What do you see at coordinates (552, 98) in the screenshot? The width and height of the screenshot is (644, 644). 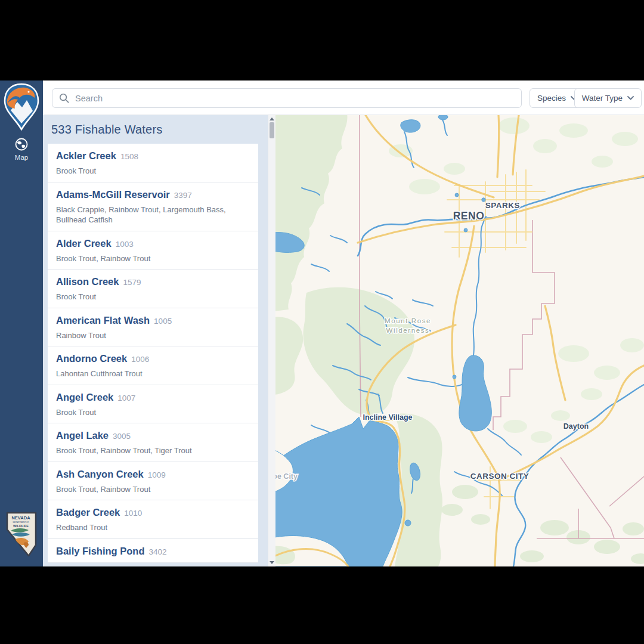 I see `species-dropdown-label: Species` at bounding box center [552, 98].